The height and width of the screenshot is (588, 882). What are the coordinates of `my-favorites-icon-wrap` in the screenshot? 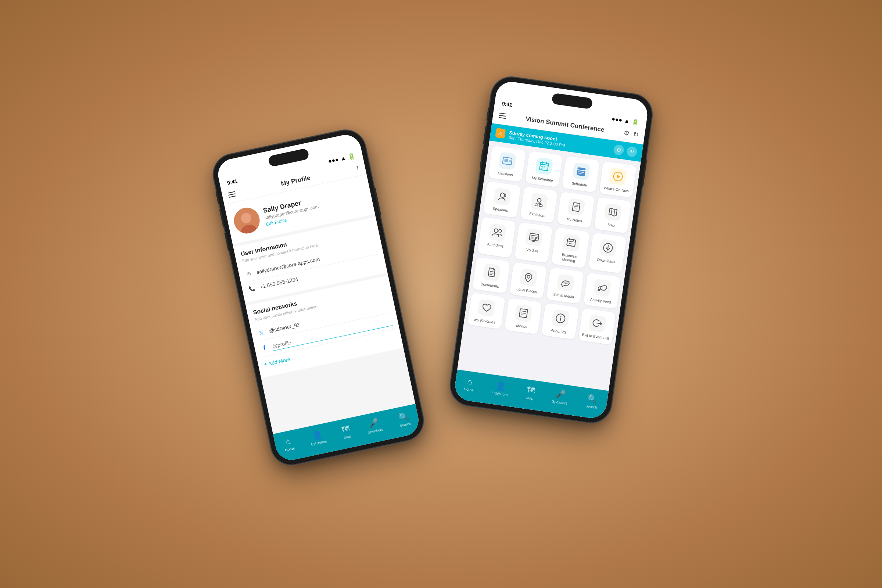 It's located at (487, 308).